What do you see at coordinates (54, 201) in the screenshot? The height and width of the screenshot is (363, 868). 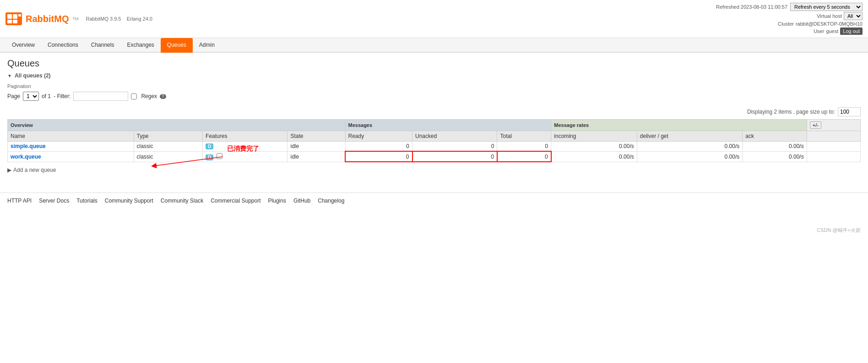 I see `footer-server-docs: Server Docs` at bounding box center [54, 201].